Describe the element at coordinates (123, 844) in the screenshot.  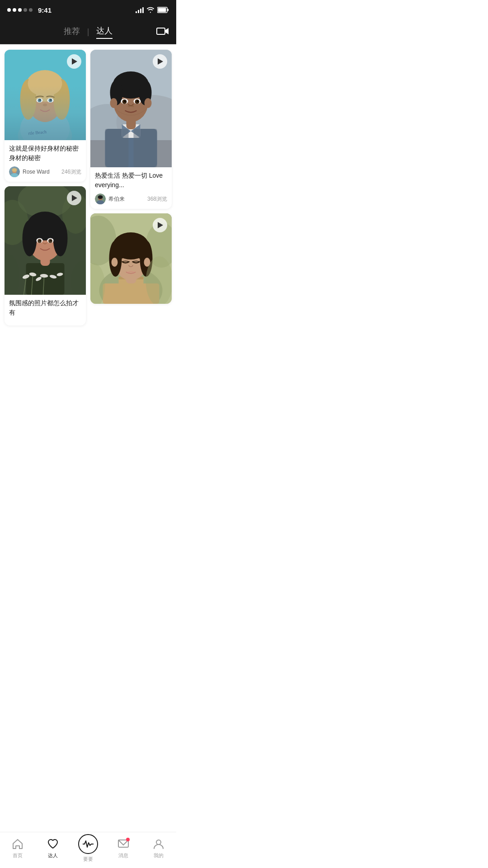
I see `message-icon` at that location.